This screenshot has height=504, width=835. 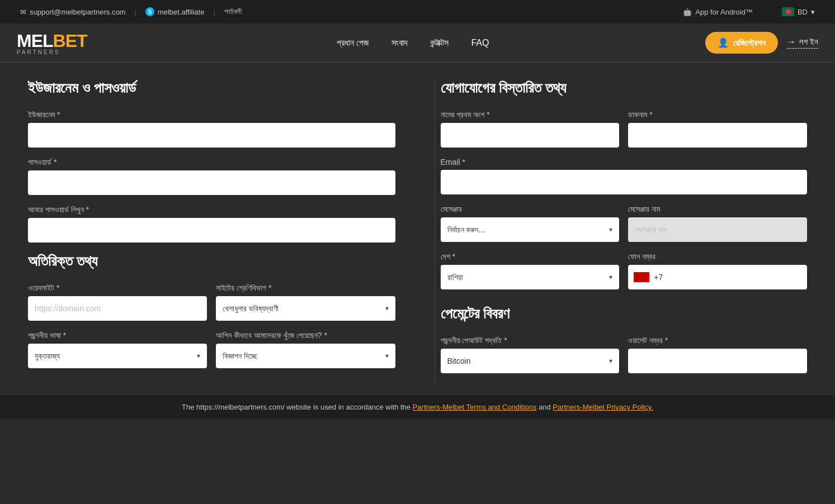 What do you see at coordinates (718, 361) in the screenshot?
I see `wallet-input` at bounding box center [718, 361].